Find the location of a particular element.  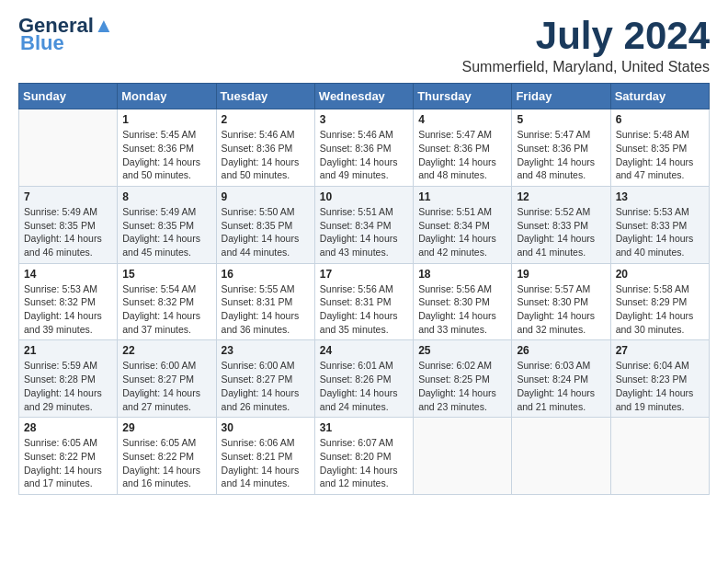

calendar-cell: 15Sunrise: 5:54 AM Sunset: 8:32 PM Dayli… is located at coordinates (167, 302).